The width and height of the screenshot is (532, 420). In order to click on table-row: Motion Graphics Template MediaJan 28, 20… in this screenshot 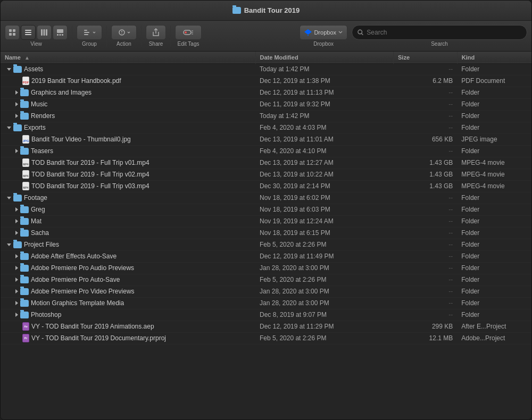, I will do `click(266, 303)`.